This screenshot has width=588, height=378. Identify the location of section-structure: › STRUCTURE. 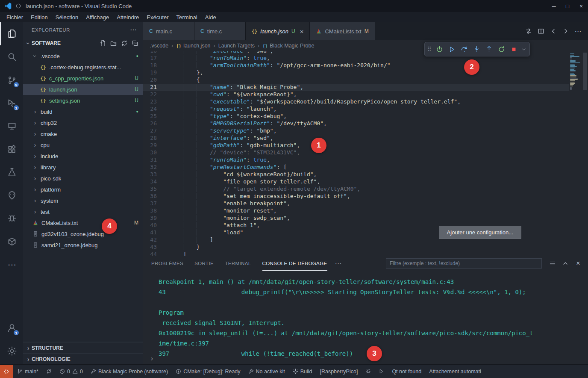
(83, 348).